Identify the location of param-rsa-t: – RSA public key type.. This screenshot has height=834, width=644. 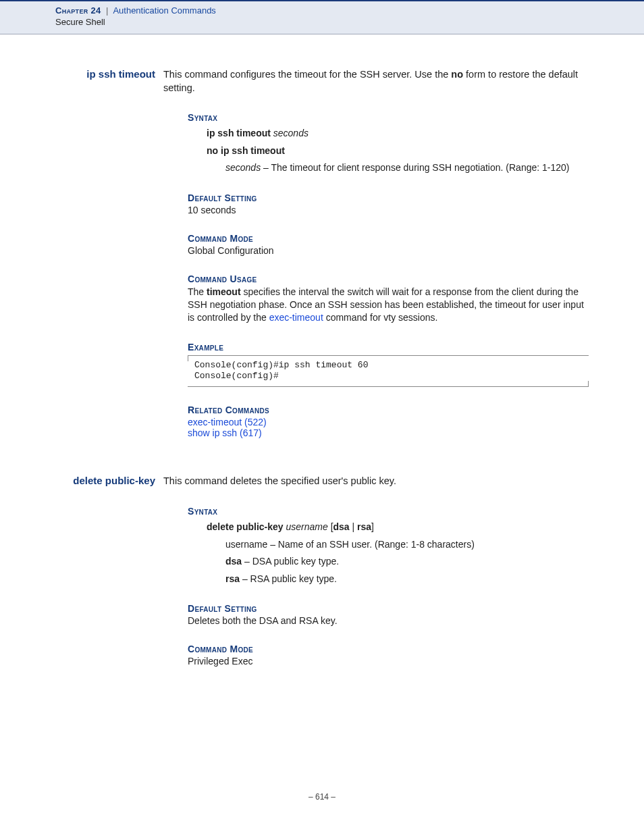
(288, 579).